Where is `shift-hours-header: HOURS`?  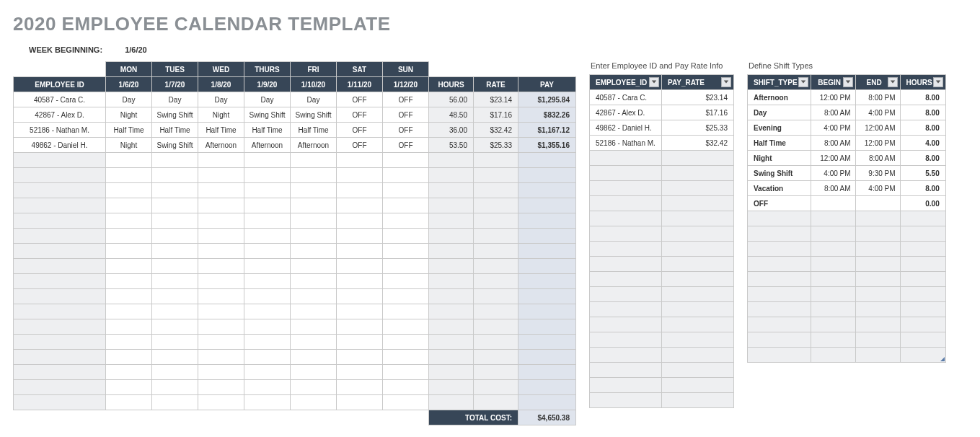 shift-hours-header: HOURS is located at coordinates (923, 82).